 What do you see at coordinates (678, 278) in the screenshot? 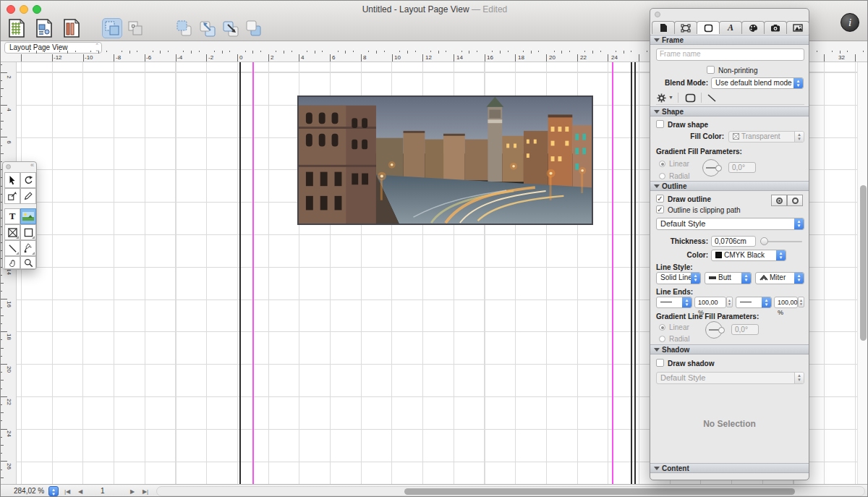
I see `line-style-select: Solid Line ▲▼` at bounding box center [678, 278].